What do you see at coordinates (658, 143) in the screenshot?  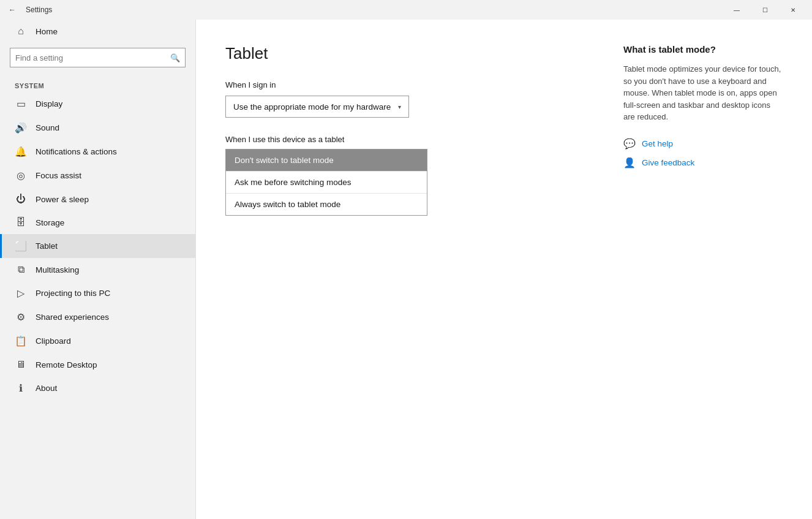 I see `get-help-label: Get help` at bounding box center [658, 143].